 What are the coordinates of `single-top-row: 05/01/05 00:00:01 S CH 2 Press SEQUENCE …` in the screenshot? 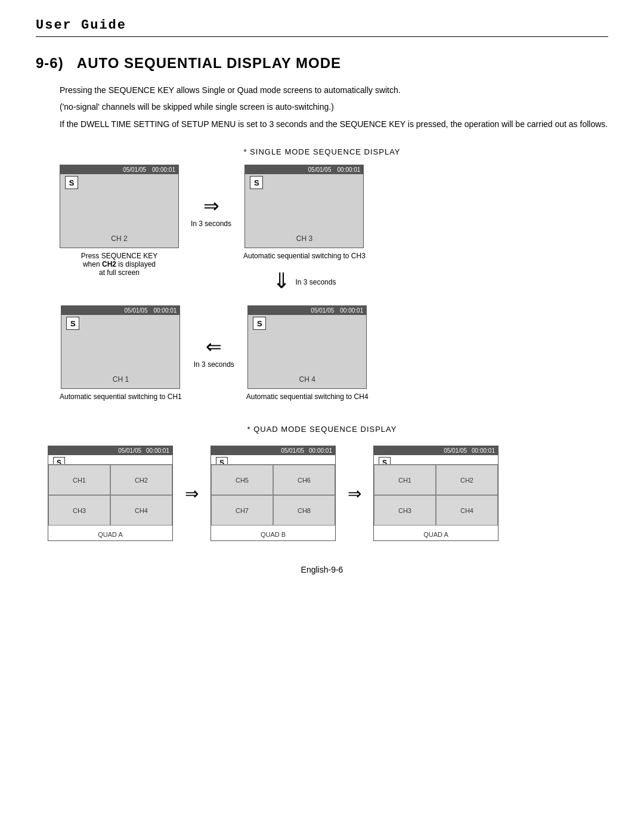 It's located at (334, 229).